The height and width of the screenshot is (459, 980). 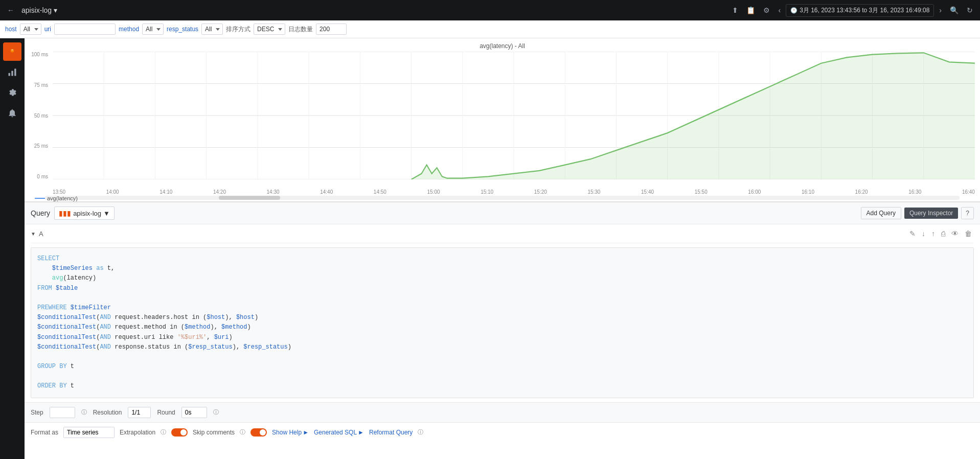 I want to click on round-label: Round, so click(x=166, y=412).